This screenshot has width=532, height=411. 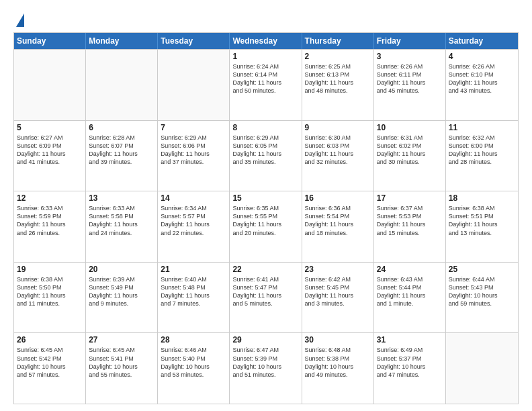 What do you see at coordinates (265, 128) in the screenshot?
I see `day-number: 8` at bounding box center [265, 128].